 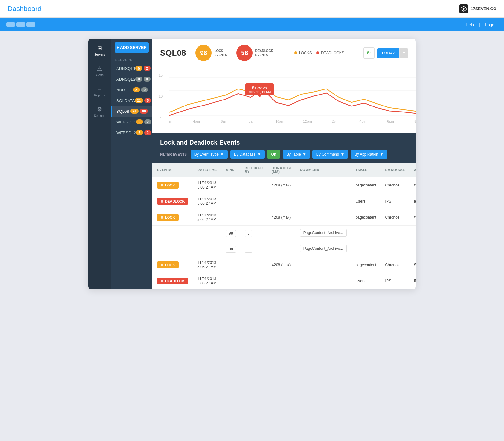 What do you see at coordinates (284, 170) in the screenshot?
I see `table-header-row: EVENTS DATE/TIME SPID BLOCKED BY DURATIO…` at bounding box center [284, 170].